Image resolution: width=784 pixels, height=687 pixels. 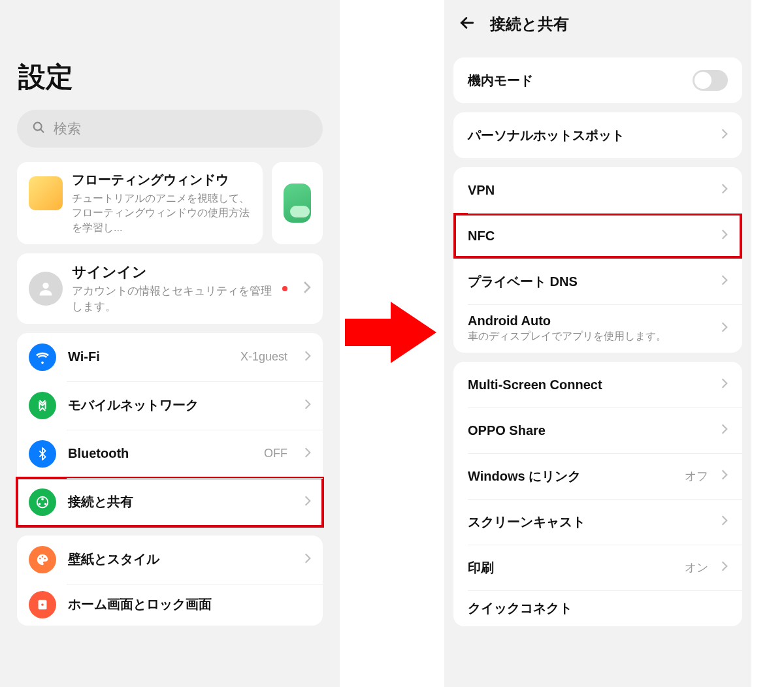 What do you see at coordinates (598, 494) in the screenshot?
I see `group-sharing: Multi-Screen Connect OPPO Share Windows …` at bounding box center [598, 494].